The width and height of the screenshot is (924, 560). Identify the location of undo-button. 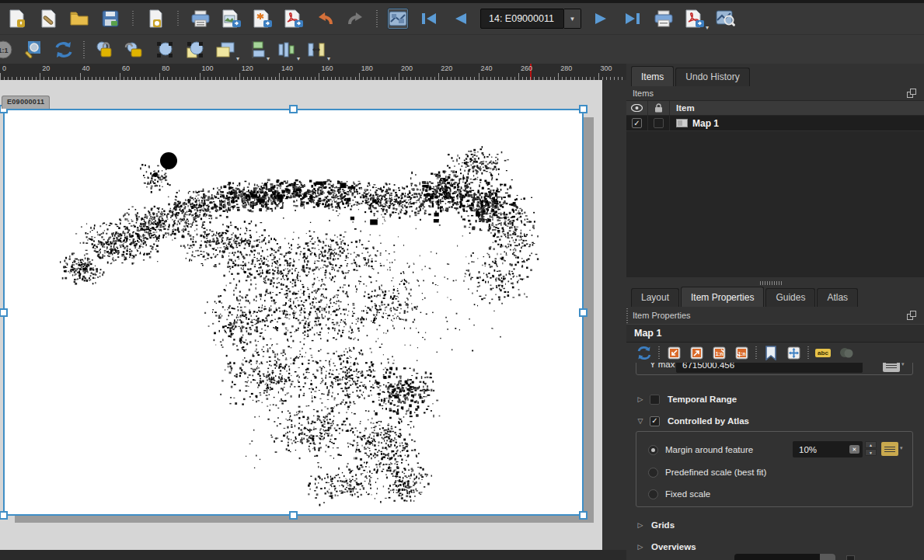
(325, 19).